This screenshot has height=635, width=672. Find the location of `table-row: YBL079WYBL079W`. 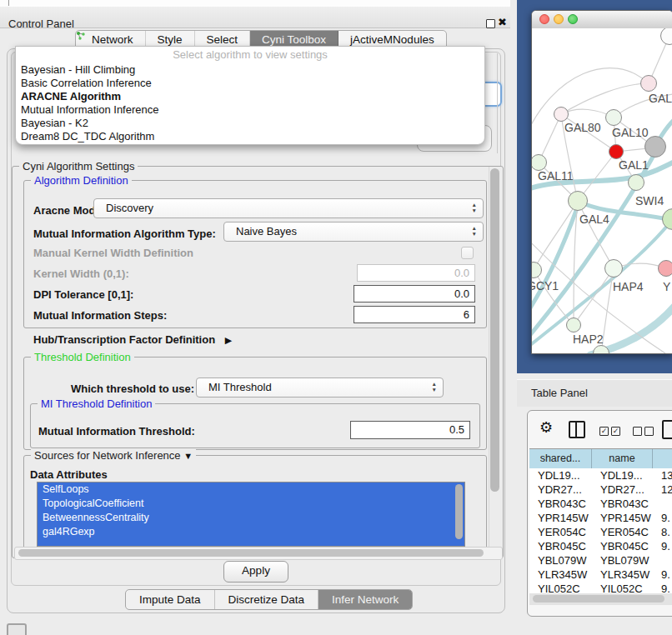

table-row: YBL079WYBL079W is located at coordinates (600, 560).